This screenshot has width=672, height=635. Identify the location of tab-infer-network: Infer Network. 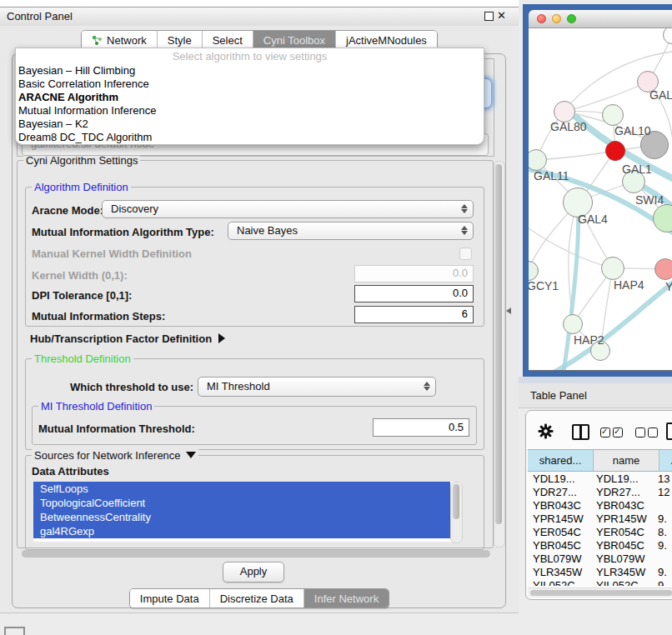
(346, 598).